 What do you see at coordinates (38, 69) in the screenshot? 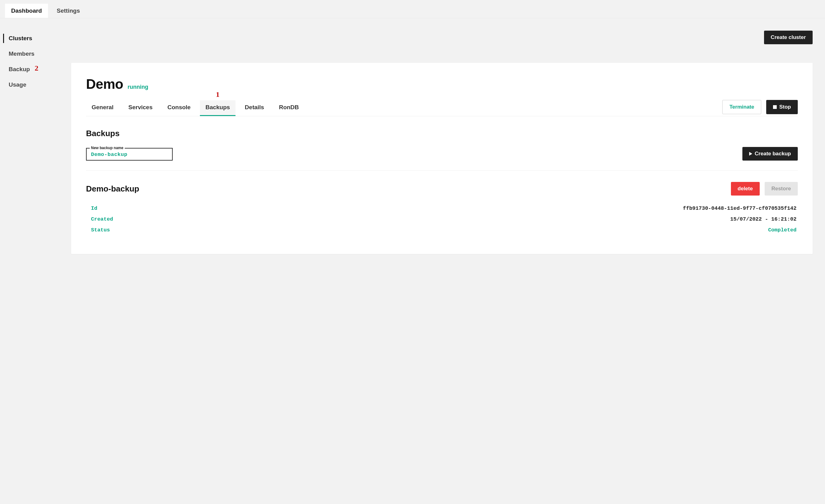
I see `sidebar-item-backup: Backup 2` at bounding box center [38, 69].